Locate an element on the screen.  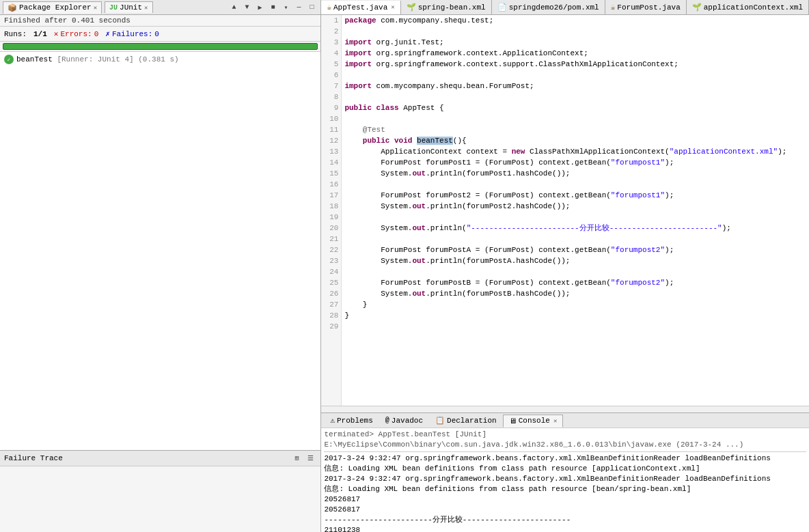
package-explorer-icon: 📦 is located at coordinates (12, 8).